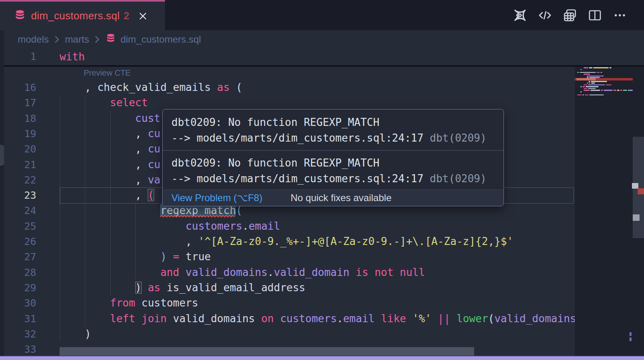 This screenshot has width=644, height=360. I want to click on tab-dim-customers: dim_customers.sql 2, so click(83, 15).